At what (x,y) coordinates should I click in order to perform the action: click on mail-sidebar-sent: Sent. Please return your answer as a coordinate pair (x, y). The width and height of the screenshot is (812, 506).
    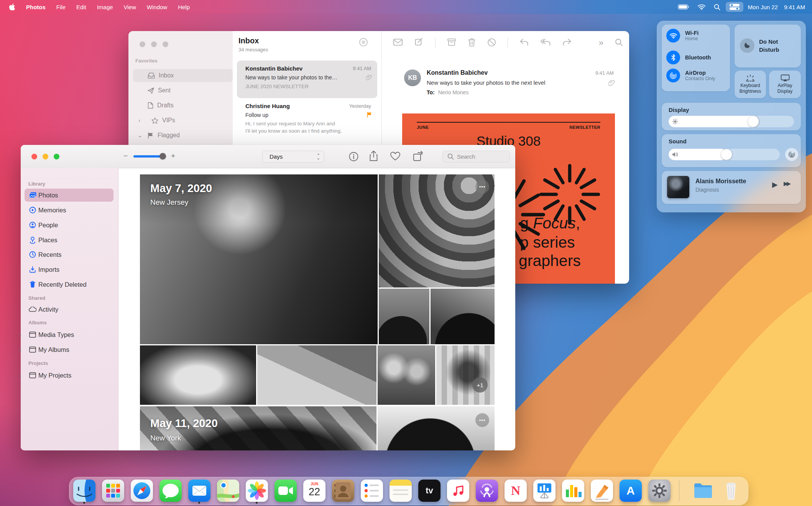
    Looking at the image, I should click on (183, 90).